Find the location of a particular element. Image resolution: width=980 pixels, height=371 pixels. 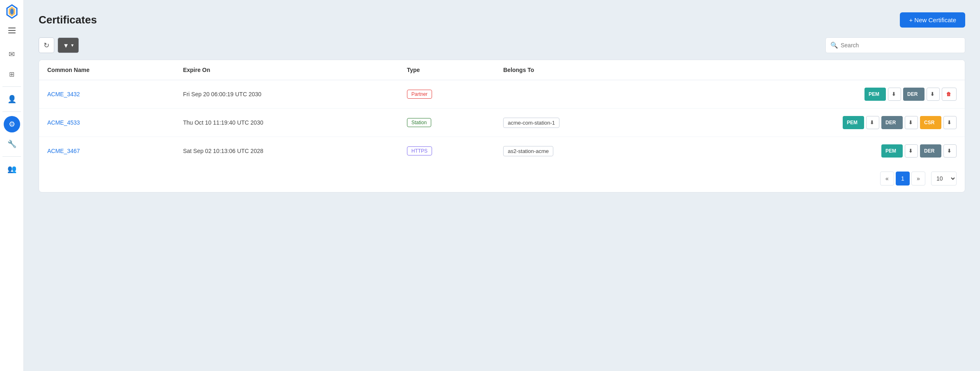

der-download-button-row2: ⬇ is located at coordinates (911, 123).